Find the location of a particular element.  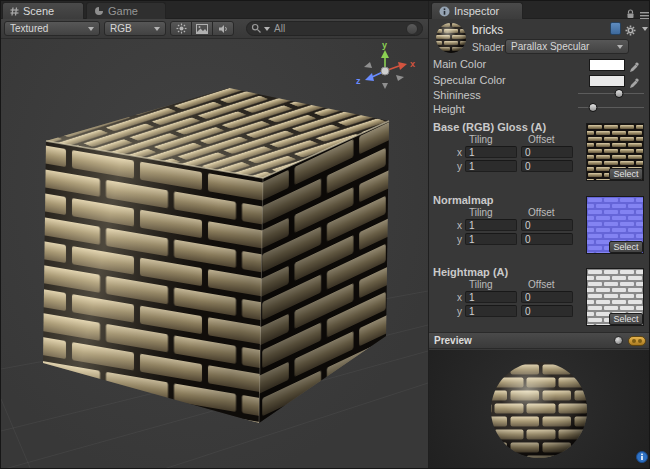

preview-lighting-toggle is located at coordinates (637, 341).